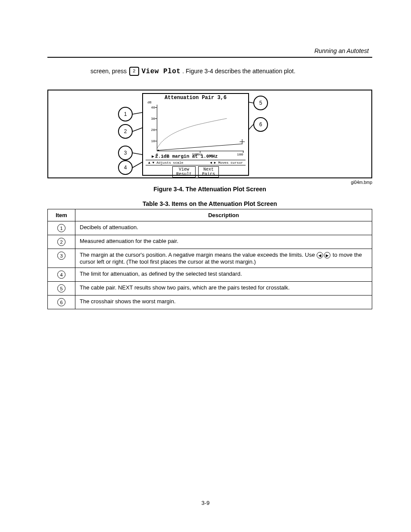 This screenshot has width=411, height=532. What do you see at coordinates (261, 124) in the screenshot?
I see `callout-6: 6` at bounding box center [261, 124].